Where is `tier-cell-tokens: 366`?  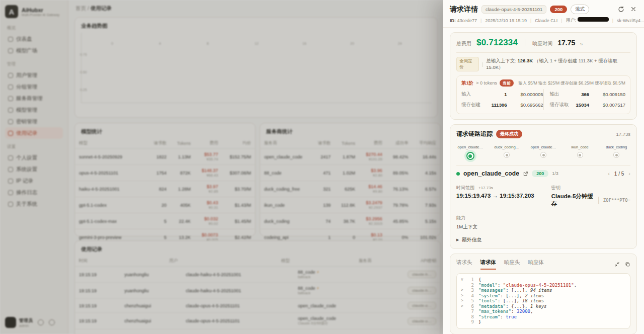
tier-cell-tokens: 366 is located at coordinates (583, 95).